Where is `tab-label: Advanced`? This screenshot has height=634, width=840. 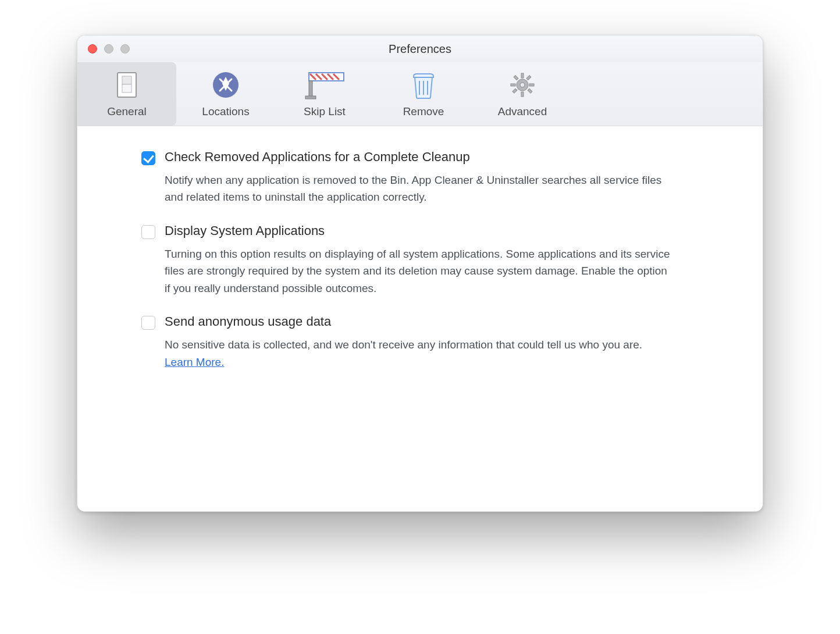
tab-label: Advanced is located at coordinates (522, 112).